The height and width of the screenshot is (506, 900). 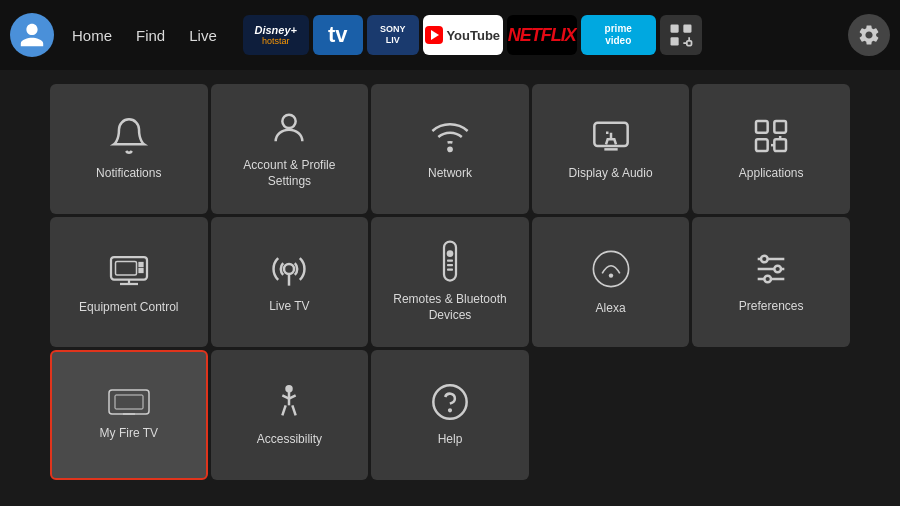 I want to click on tile-notifications-label: Notifications, so click(x=128, y=174).